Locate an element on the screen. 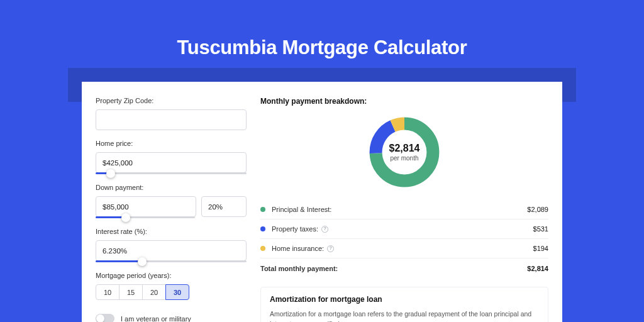  breakdown-title: Monthly payment breakdown: is located at coordinates (404, 101).